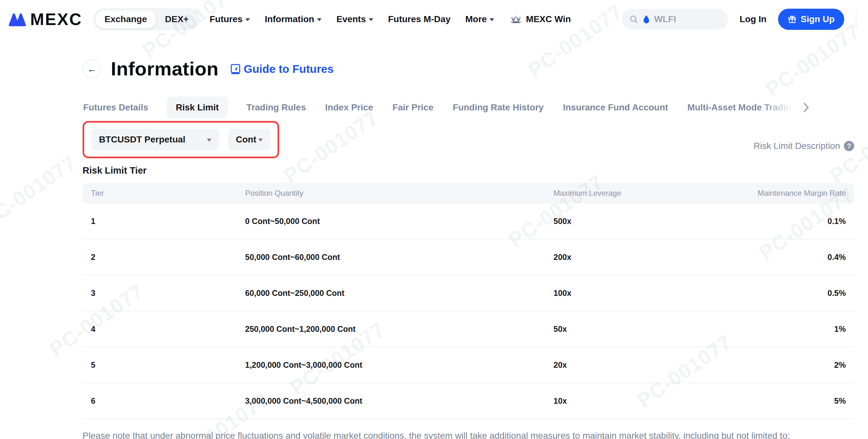 Image resolution: width=868 pixels, height=439 pixels. Describe the element at coordinates (804, 149) in the screenshot. I see `risk-limit-description-link: Risk Limit Description ?` at that location.